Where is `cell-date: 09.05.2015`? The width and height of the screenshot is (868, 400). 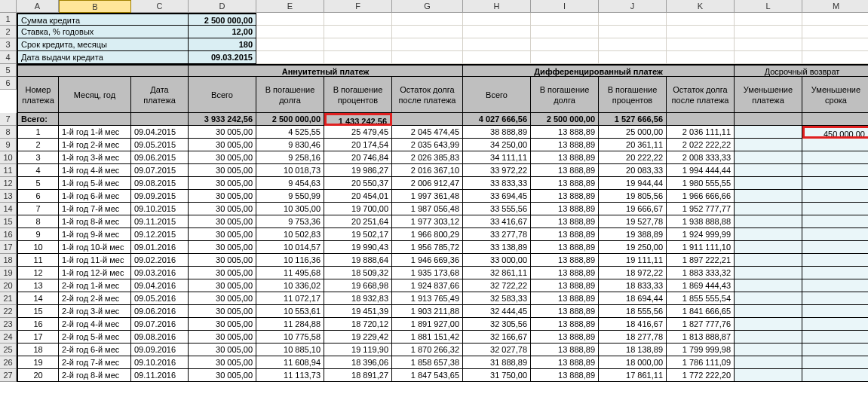 cell-date: 09.05.2015 is located at coordinates (160, 145).